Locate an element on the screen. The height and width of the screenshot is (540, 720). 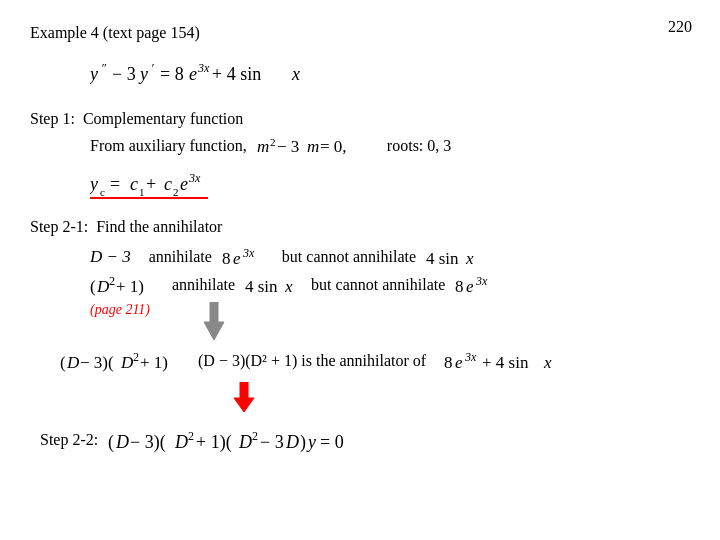
svg-text: 1 is located at coordinates (142, 192).